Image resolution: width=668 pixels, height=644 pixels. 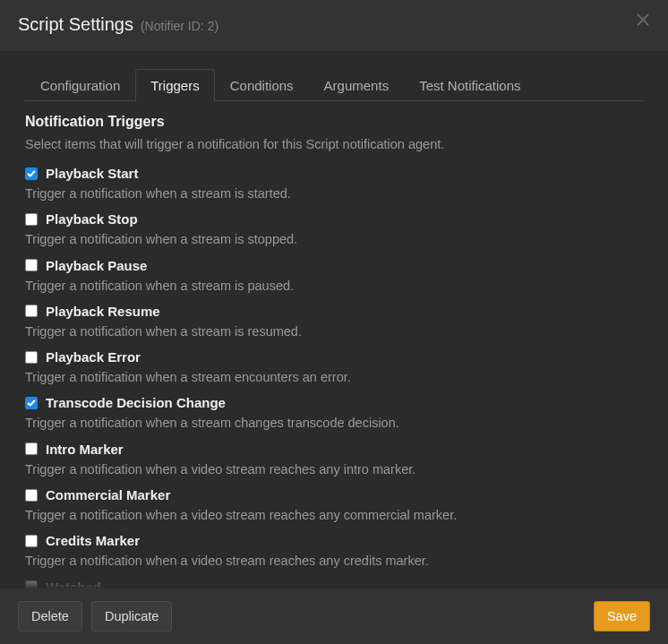 What do you see at coordinates (334, 322) in the screenshot?
I see `trigger-item: Playback ResumeTrigger a notification wh…` at bounding box center [334, 322].